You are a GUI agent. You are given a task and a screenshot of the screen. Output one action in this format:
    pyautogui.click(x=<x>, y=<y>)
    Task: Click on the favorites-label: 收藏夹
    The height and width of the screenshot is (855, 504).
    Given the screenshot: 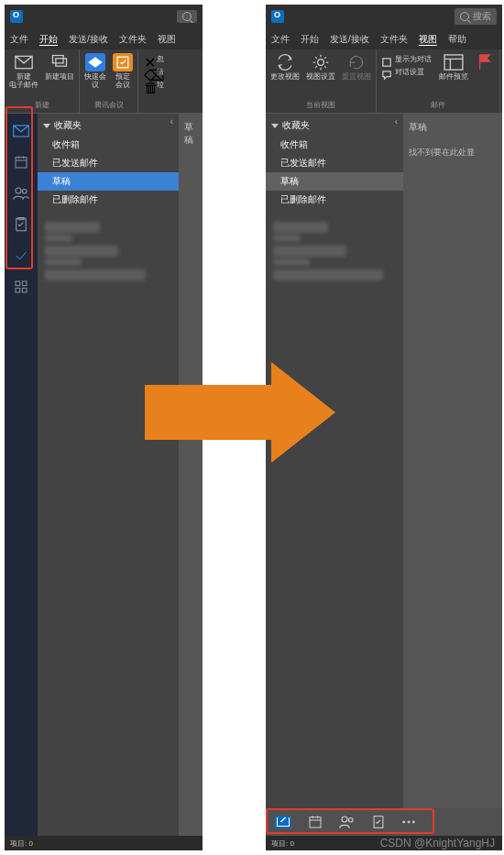 What is the action you would take?
    pyautogui.click(x=68, y=126)
    